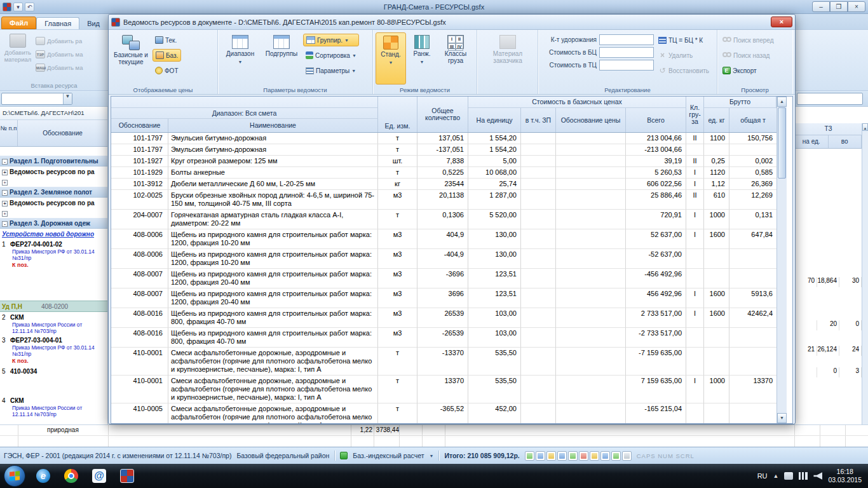  I want to click on maximize-button: ❒, so click(839, 6).